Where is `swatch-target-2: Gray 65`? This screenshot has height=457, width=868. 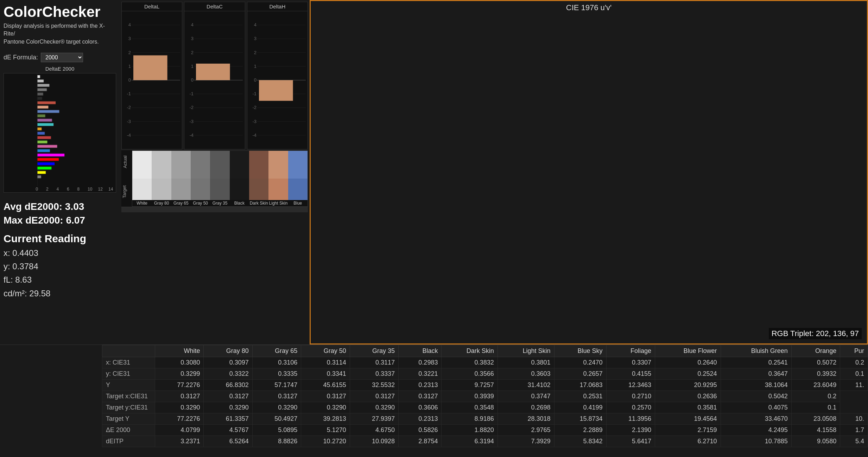 swatch-target-2: Gray 65 is located at coordinates (181, 193).